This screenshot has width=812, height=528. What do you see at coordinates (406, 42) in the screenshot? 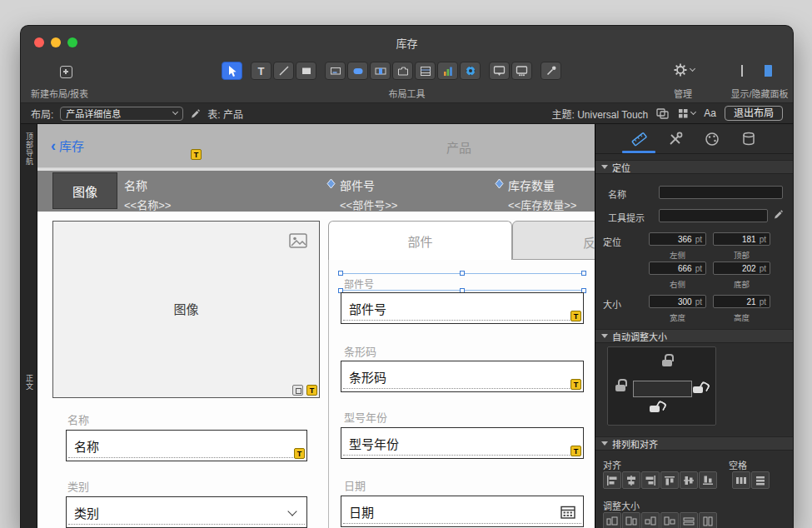
I see `titlebar: 库存` at bounding box center [406, 42].